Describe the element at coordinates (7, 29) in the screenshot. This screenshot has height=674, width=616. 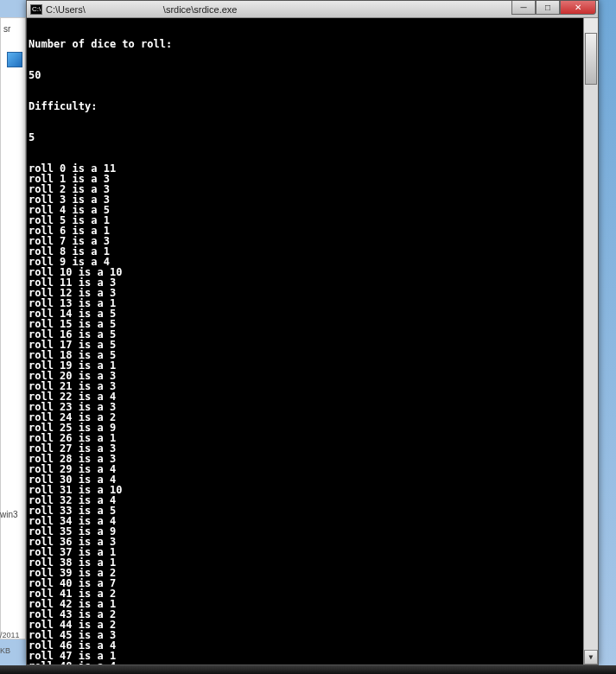
I see `bg-tab-label: sr` at that location.